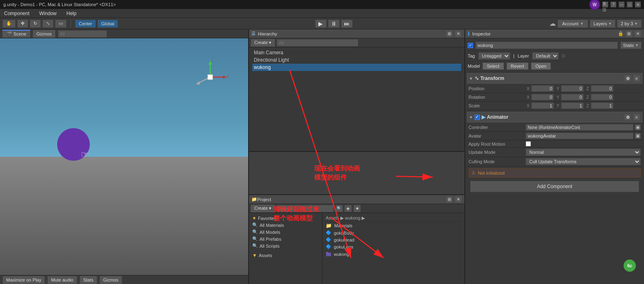 This screenshot has height=284, width=644. Describe the element at coordinates (88, 280) in the screenshot. I see `stats-btn: Stats` at that location.